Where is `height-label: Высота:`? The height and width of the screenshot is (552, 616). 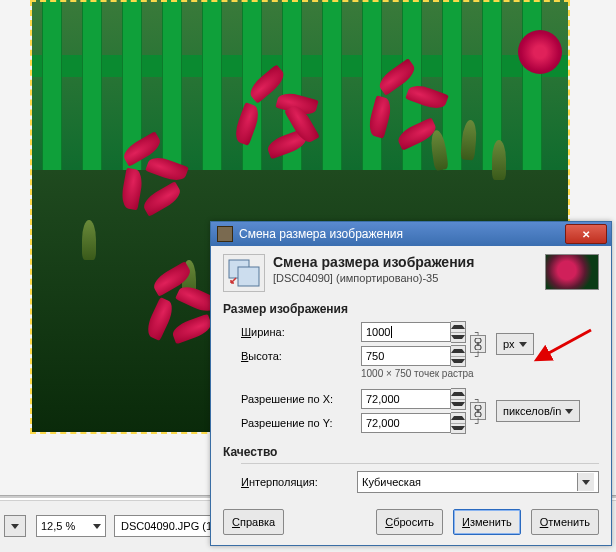
height-label: Высота: is located at coordinates (292, 356).